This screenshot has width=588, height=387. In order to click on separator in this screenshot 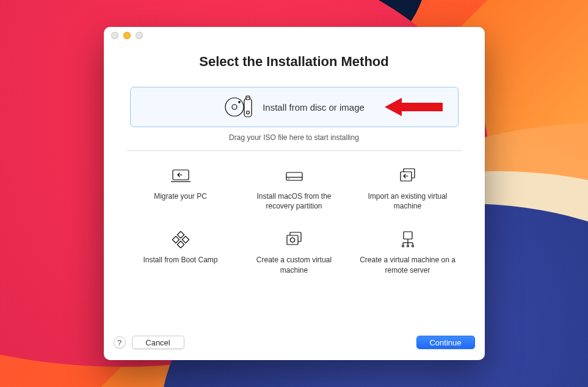, I will do `click(294, 150)`.